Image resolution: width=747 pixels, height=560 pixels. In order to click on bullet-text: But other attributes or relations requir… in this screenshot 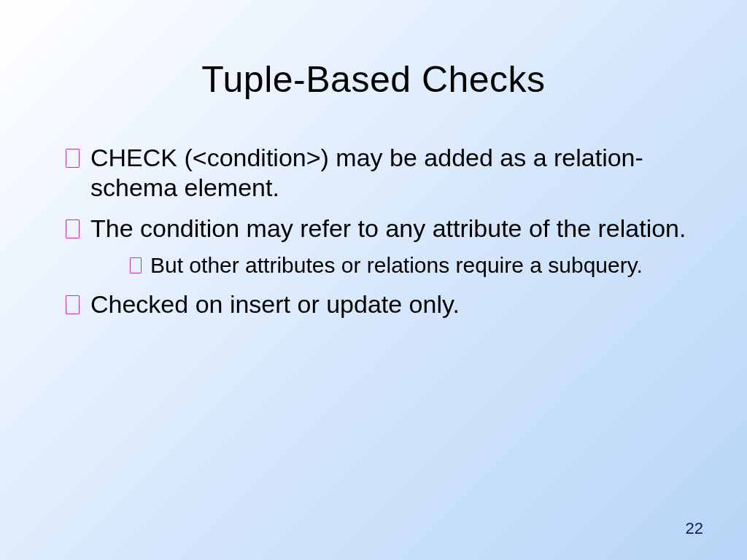, I will do `click(397, 265)`.